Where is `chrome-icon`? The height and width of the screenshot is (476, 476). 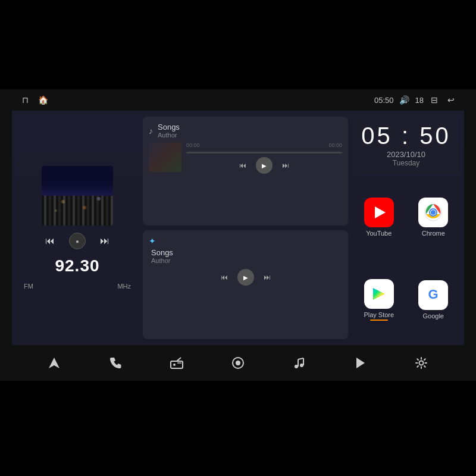
chrome-icon is located at coordinates (433, 212).